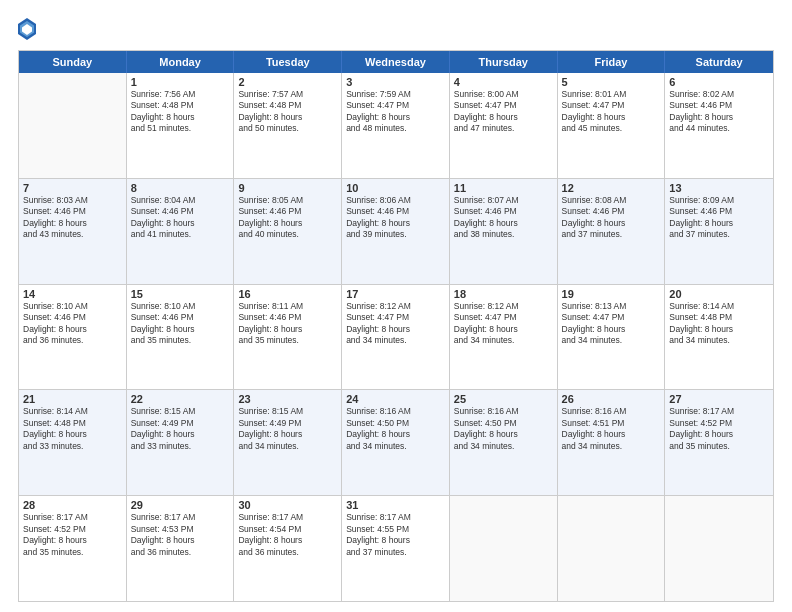  What do you see at coordinates (72, 306) in the screenshot?
I see `cell-info-line: Sunrise: 8:10 AM` at bounding box center [72, 306].